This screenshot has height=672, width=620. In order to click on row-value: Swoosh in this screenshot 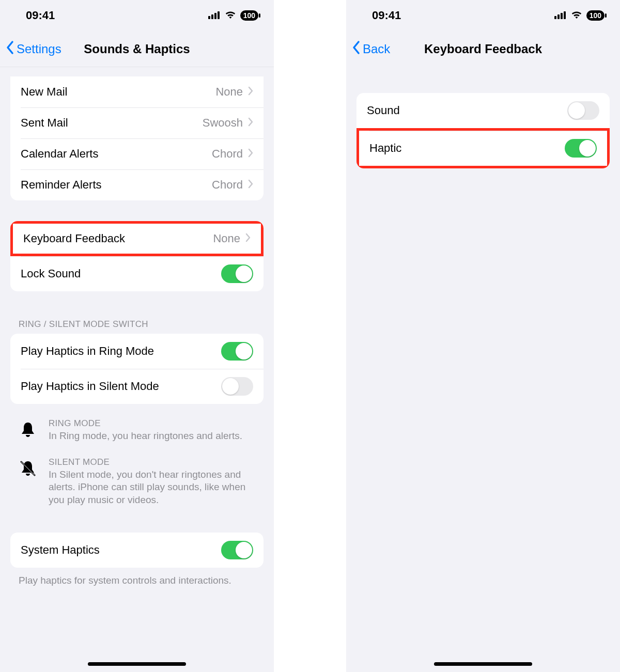, I will do `click(223, 123)`.